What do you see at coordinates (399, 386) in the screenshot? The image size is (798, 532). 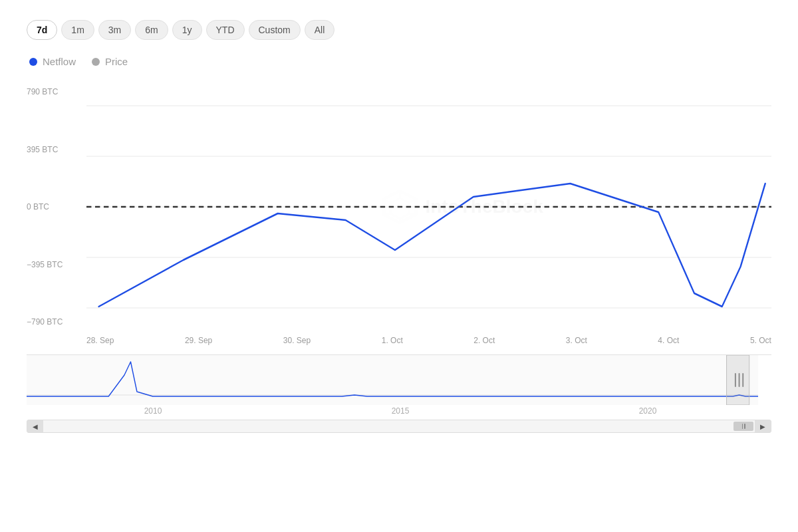 I see `navigator-chart-container: 2010 2015 2020` at bounding box center [399, 386].